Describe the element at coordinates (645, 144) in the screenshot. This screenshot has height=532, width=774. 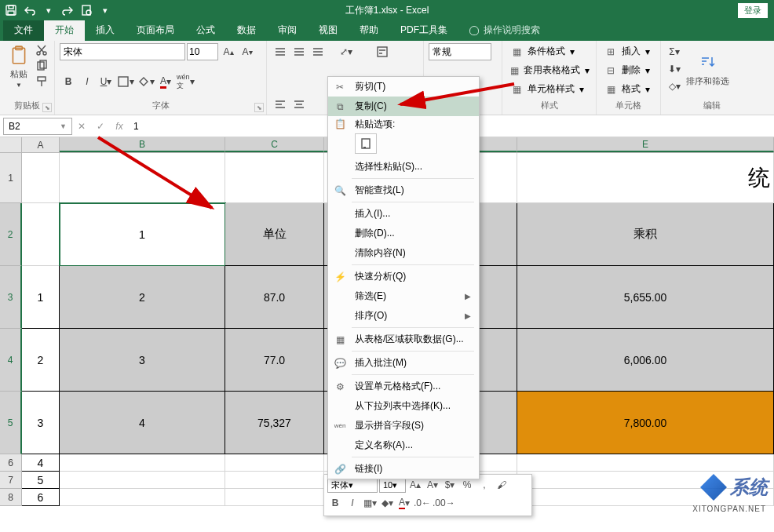
I see `col-header-E: E` at that location.